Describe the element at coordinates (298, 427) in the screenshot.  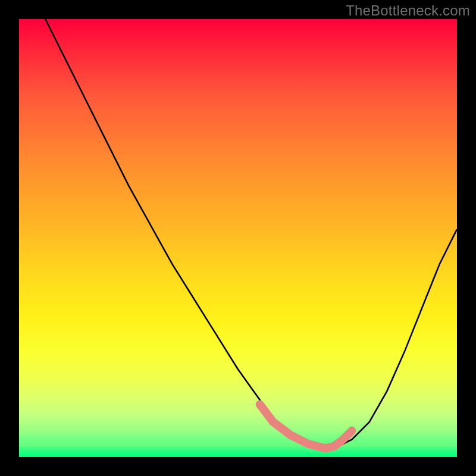
I see `optimal-zone-bottom` at that location.